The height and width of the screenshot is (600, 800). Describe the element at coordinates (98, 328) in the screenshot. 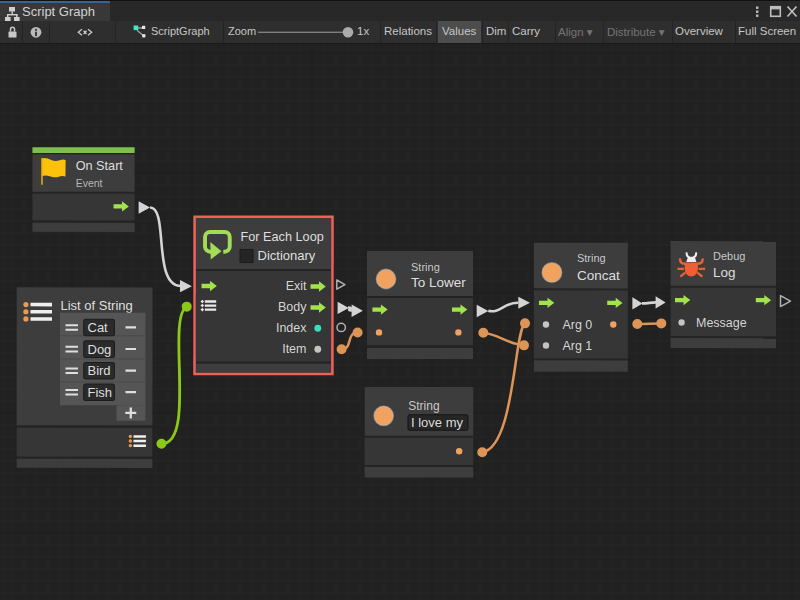

I see `svg-text: Cat` at that location.